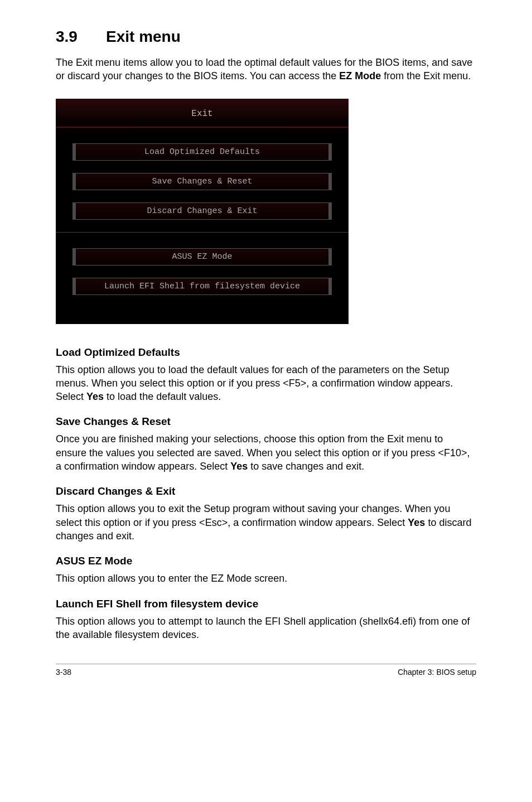  Describe the element at coordinates (266, 491) in the screenshot. I see `subhead-discard-changes: Discard Changes & Exit` at that location.